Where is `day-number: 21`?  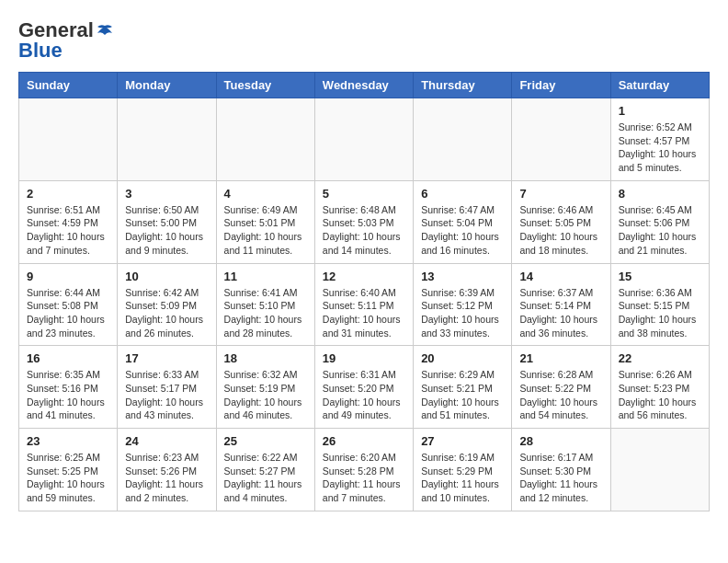 day-number: 21 is located at coordinates (561, 359).